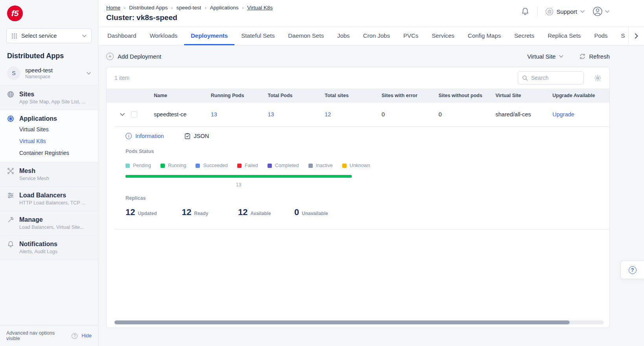 This screenshot has height=346, width=644. I want to click on advanced-nav-text: Advanced nav options visible, so click(38, 336).